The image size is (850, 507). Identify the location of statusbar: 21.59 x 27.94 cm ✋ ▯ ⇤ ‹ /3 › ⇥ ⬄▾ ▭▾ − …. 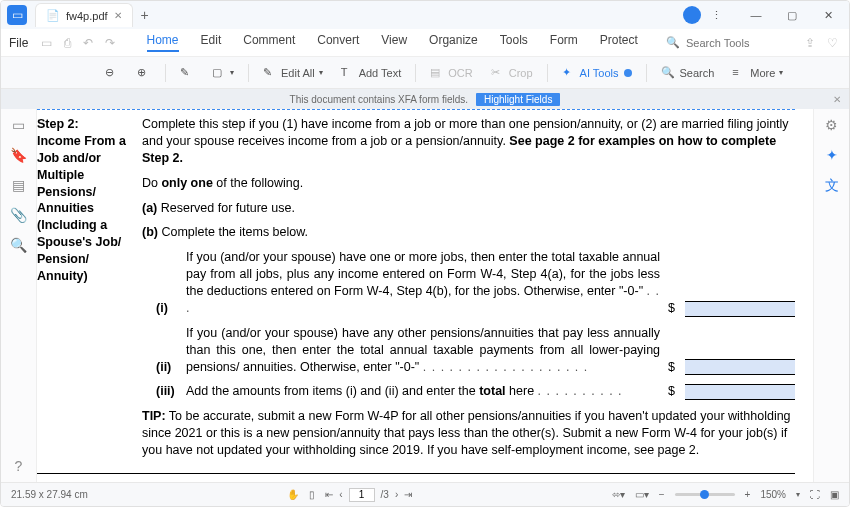
(425, 494).